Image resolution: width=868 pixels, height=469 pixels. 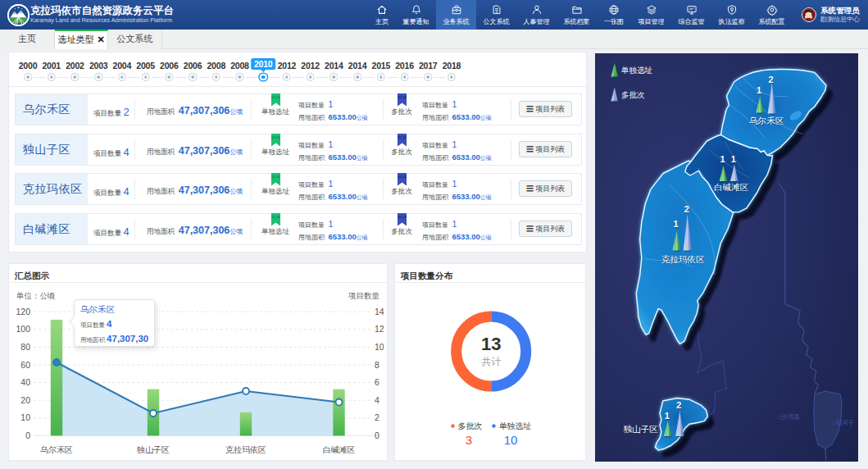 What do you see at coordinates (377, 365) in the screenshot?
I see `svg-text: 8` at bounding box center [377, 365].